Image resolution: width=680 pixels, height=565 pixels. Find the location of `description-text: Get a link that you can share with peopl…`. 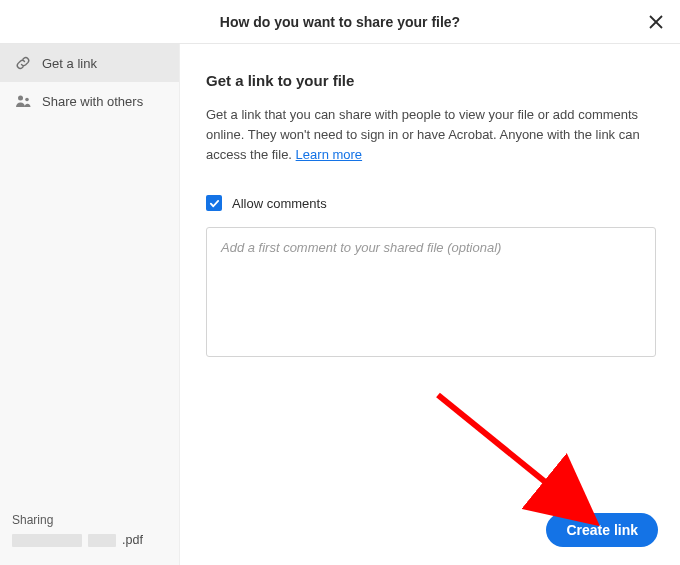

description-text: Get a link that you can share with peopl… is located at coordinates (423, 134).